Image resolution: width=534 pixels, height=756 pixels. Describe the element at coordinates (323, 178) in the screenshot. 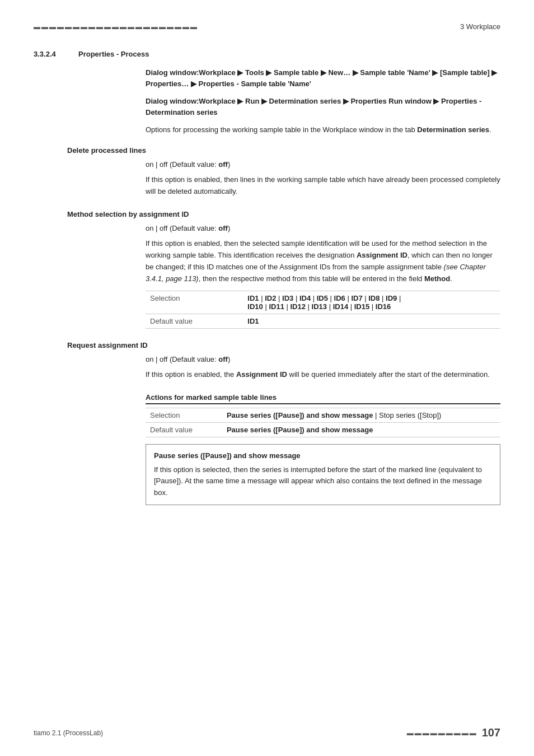

I see `property-delete-content: on | off (Default value: off) If this op…` at that location.